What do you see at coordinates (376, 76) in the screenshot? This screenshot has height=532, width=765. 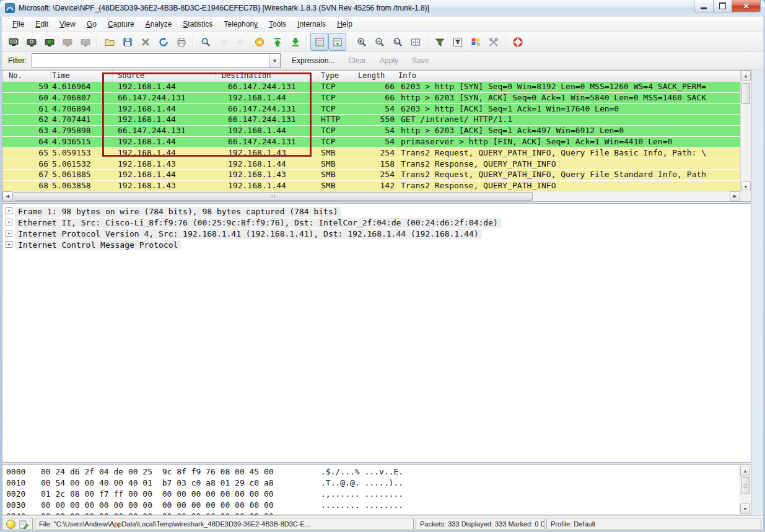 I see `column-header-length: Length` at bounding box center [376, 76].